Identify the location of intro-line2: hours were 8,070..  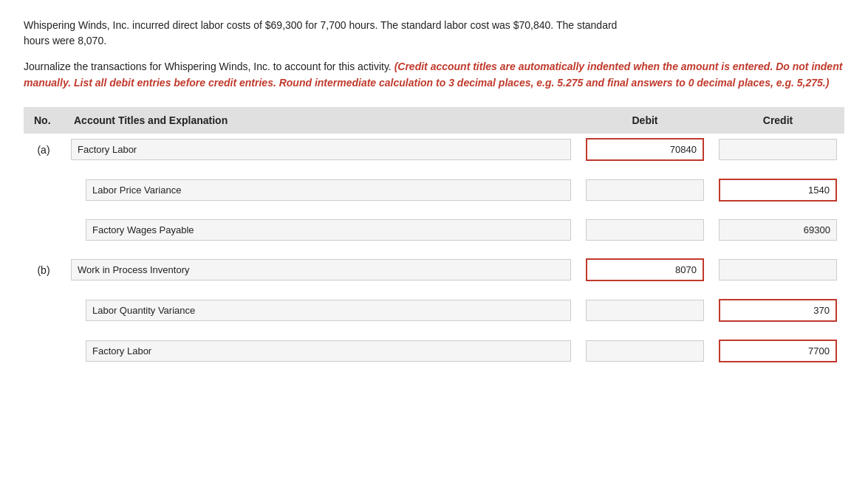
(65, 41).